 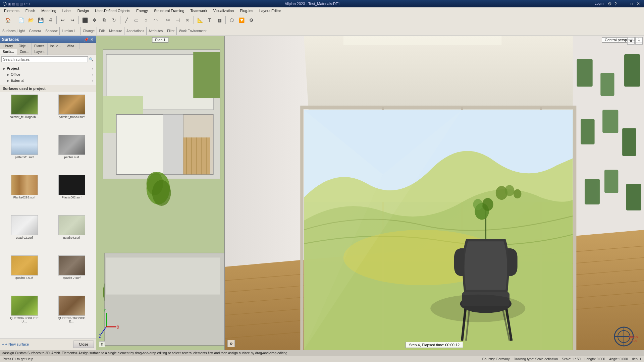 What do you see at coordinates (24, 153) in the screenshot?
I see `thumb-pattern01: pattern01.surf` at bounding box center [24, 153].